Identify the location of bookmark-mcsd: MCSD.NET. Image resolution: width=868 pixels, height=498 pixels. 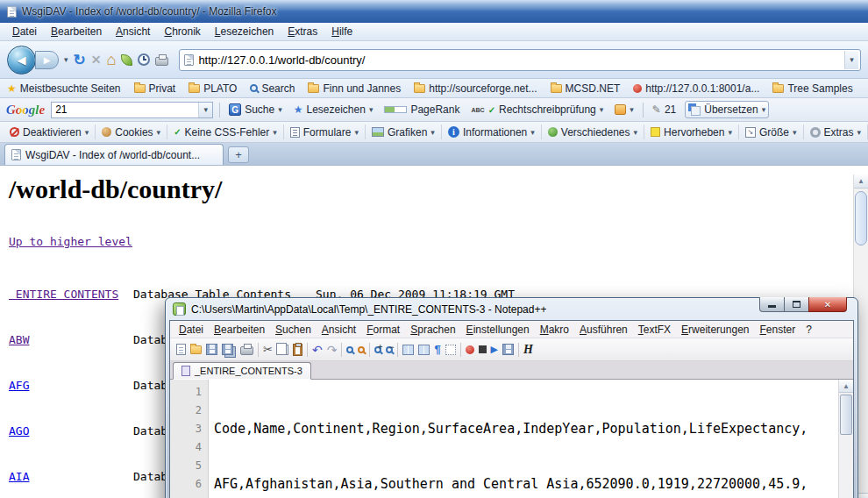
(586, 89).